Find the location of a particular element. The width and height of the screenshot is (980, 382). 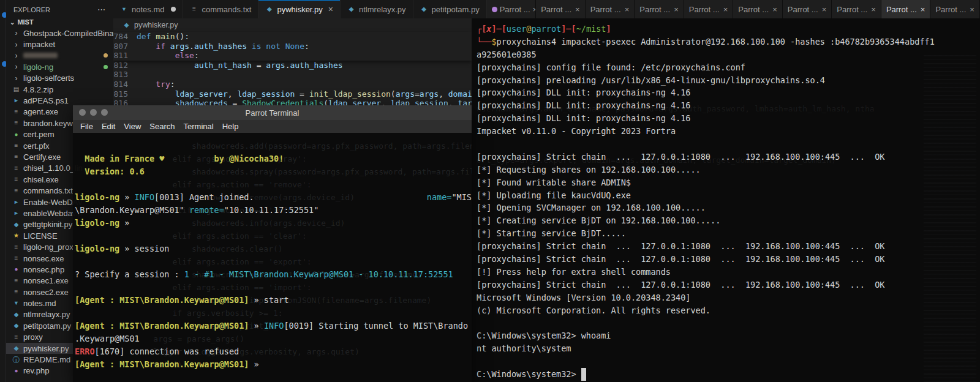

tree-item-label: nonsec.php is located at coordinates (44, 269).